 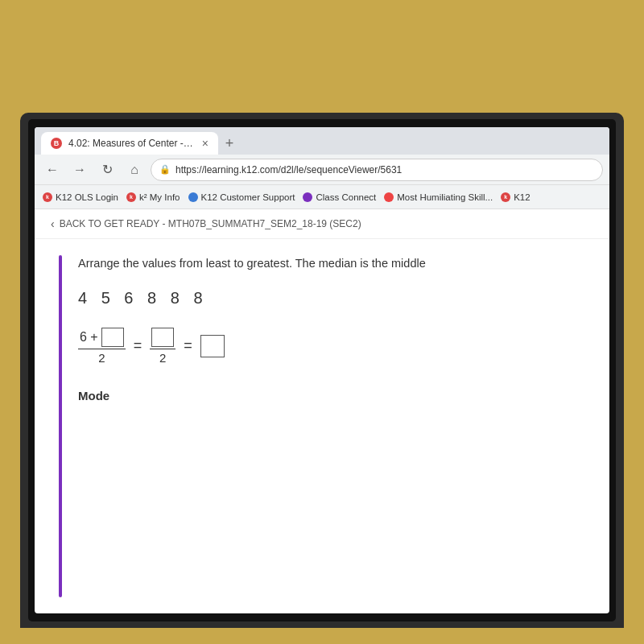 I want to click on tab-bar: B 4.02: Measures of Center - MTH × +, so click(x=322, y=141).